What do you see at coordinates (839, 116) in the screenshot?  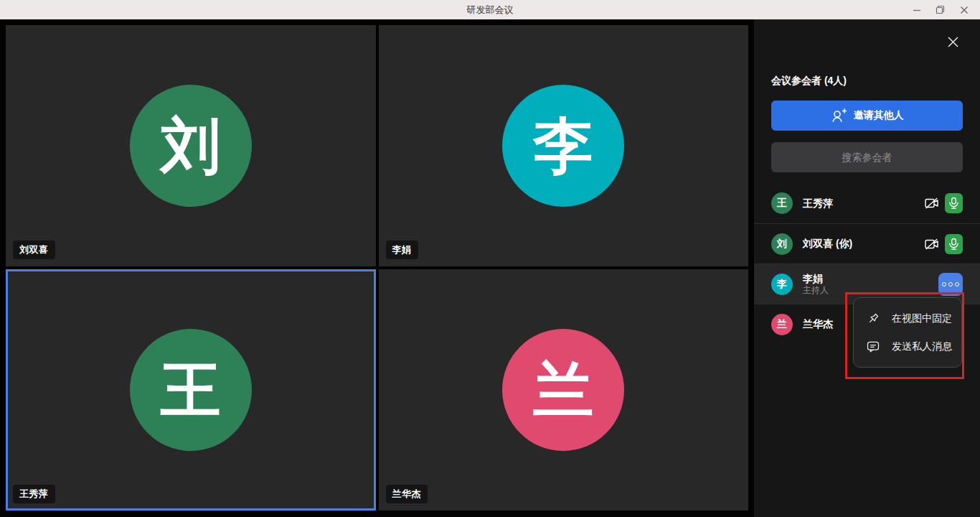 I see `person-add-icon` at bounding box center [839, 116].